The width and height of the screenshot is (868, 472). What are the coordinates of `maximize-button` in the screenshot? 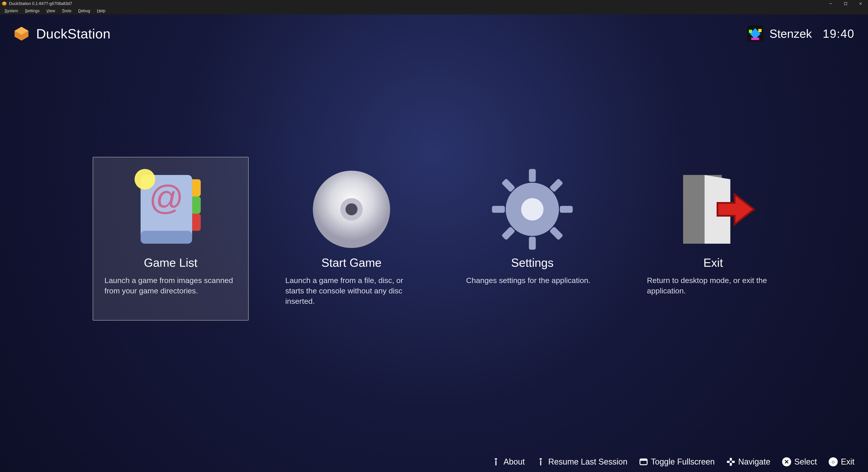 It's located at (846, 3).